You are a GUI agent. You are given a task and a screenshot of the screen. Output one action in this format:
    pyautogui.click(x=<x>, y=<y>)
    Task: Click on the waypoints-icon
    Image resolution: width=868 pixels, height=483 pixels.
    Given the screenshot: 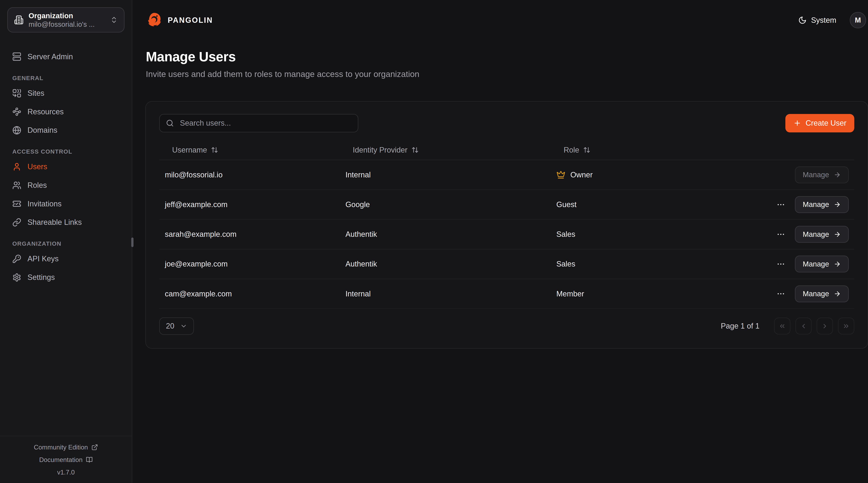 What is the action you would take?
    pyautogui.click(x=17, y=112)
    